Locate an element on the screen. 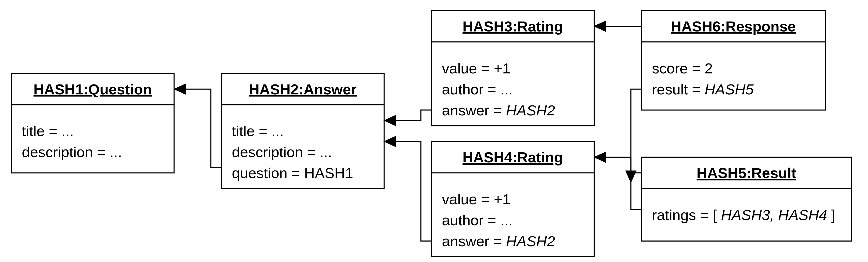 The width and height of the screenshot is (868, 262). node-result-title: HASH5:Result is located at coordinates (747, 173).